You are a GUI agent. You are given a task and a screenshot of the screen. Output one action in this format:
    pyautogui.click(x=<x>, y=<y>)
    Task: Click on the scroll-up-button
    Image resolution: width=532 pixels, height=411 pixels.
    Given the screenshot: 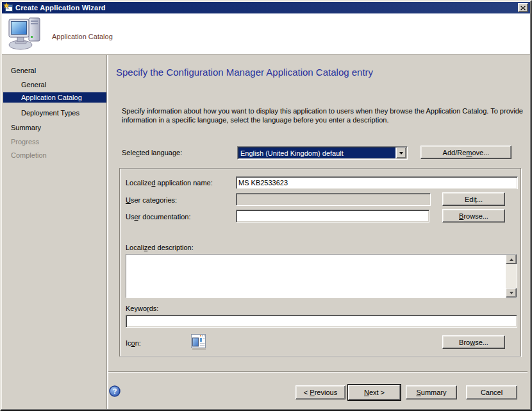 What is the action you would take?
    pyautogui.click(x=511, y=259)
    